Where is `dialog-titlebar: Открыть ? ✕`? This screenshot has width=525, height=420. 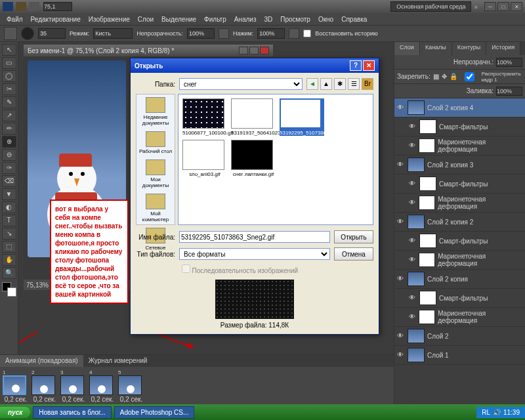 dialog-titlebar: Открыть ? ✕ is located at coordinates (255, 66).